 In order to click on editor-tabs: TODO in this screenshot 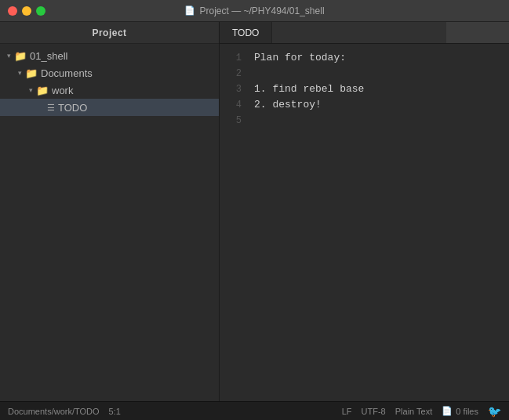, I will do `click(364, 33)`.